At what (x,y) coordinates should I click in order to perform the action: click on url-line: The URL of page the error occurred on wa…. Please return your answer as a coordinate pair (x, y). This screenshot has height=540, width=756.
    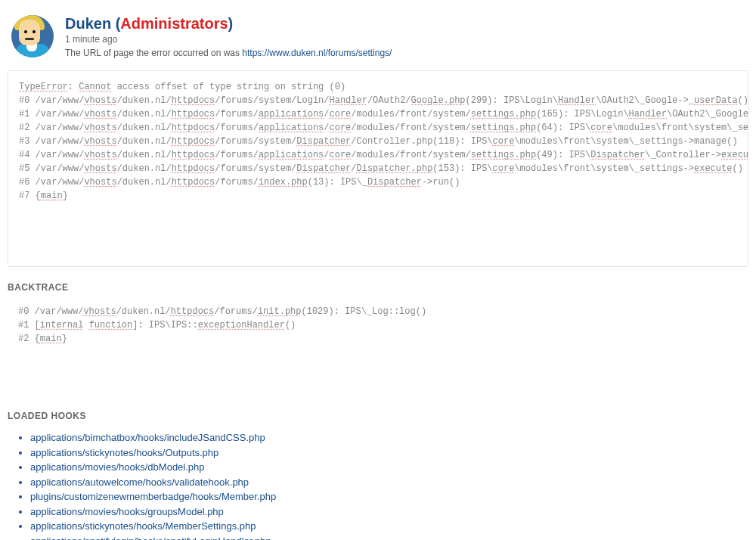
    Looking at the image, I should click on (407, 53).